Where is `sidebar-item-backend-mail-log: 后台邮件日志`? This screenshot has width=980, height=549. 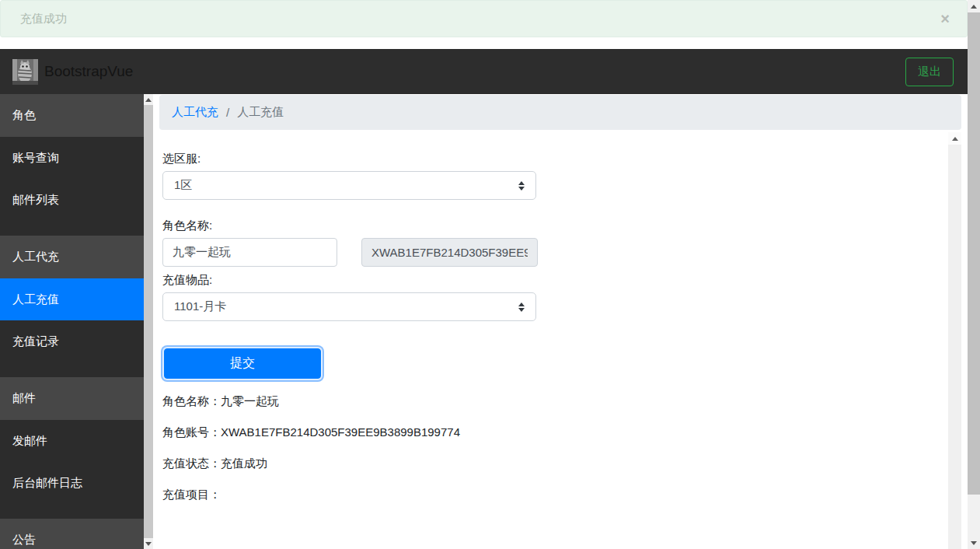 sidebar-item-backend-mail-log: 后台邮件日志 is located at coordinates (71, 483).